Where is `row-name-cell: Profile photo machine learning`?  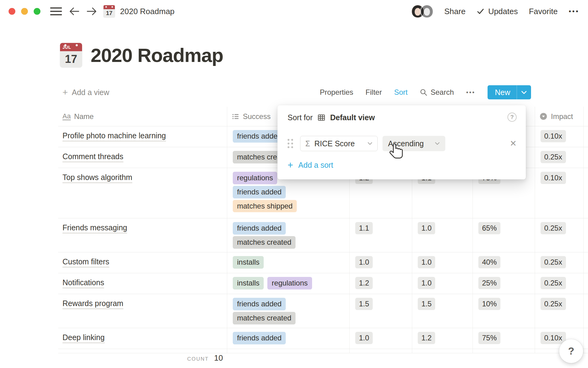 row-name-cell: Profile photo machine learning is located at coordinates (143, 137).